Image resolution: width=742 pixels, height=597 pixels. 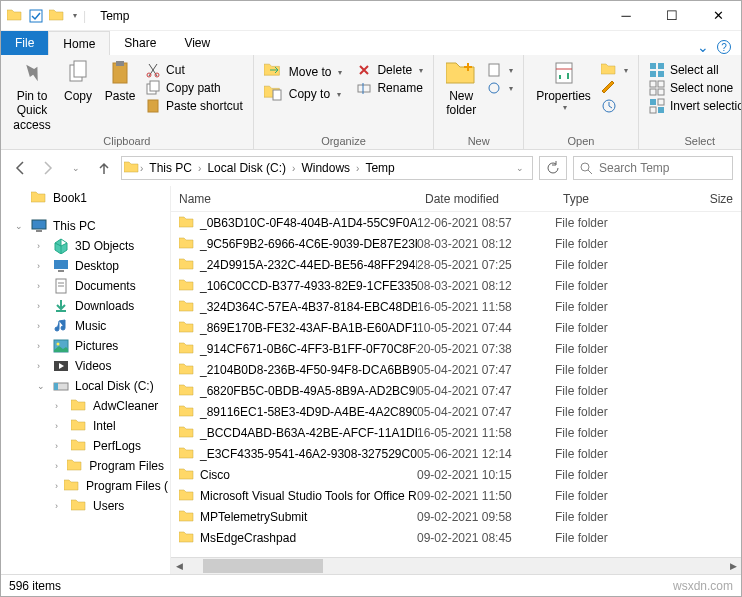 What do you see at coordinates (553, 168) in the screenshot?
I see `refresh-button` at bounding box center [553, 168].